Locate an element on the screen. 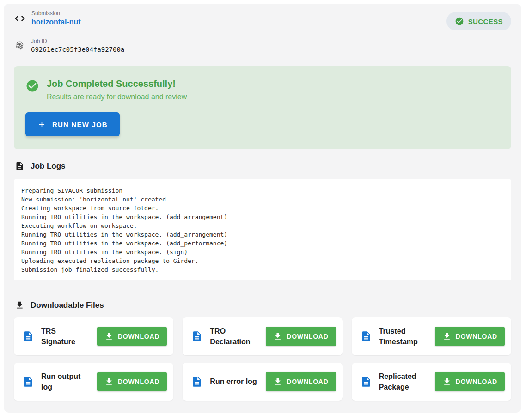  download-button-trusted-timestamp: DOWNLOAD is located at coordinates (470, 336).